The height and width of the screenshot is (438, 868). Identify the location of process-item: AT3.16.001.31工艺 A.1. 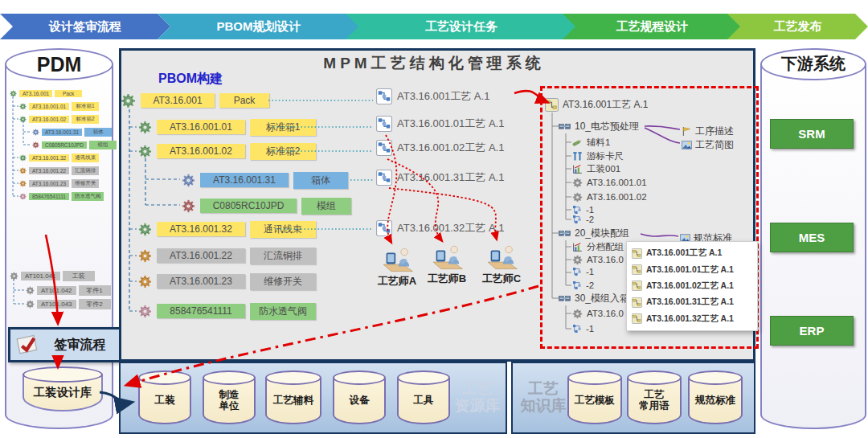
(440, 178).